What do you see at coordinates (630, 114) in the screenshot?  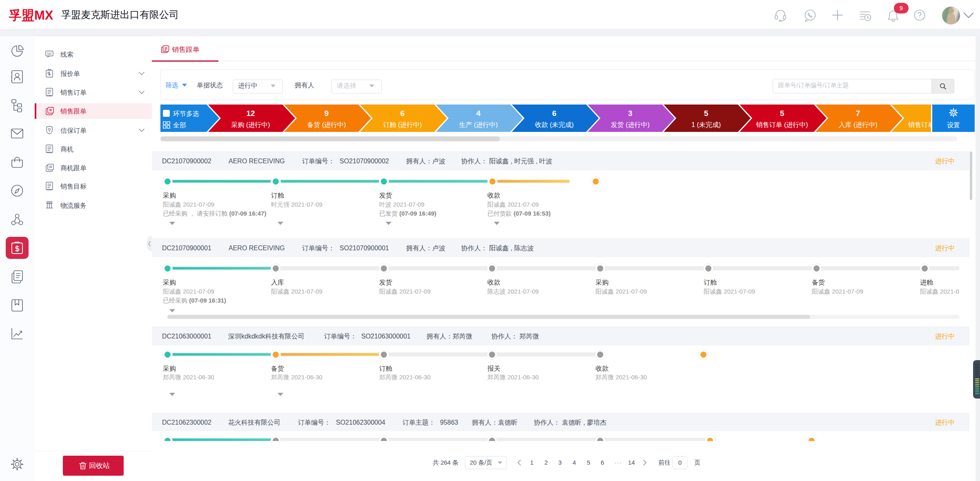 I see `svg-text: 3` at bounding box center [630, 114].